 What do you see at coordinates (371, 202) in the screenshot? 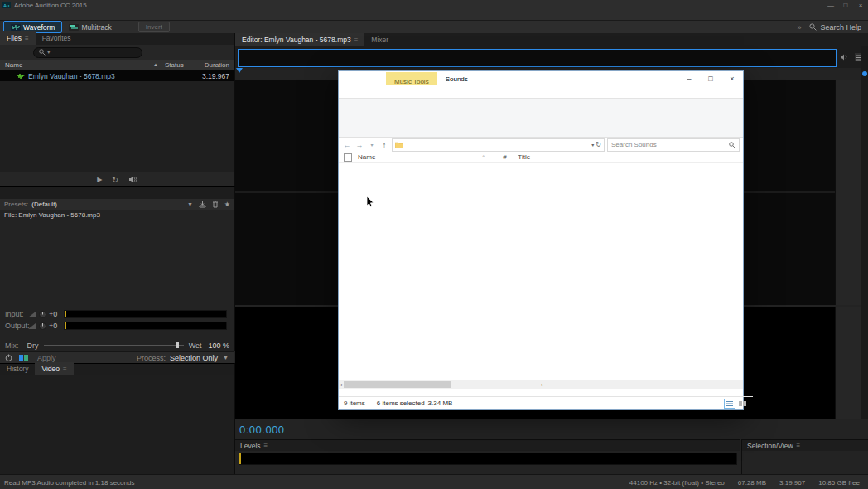
I see `mouse-cursor` at bounding box center [371, 202].